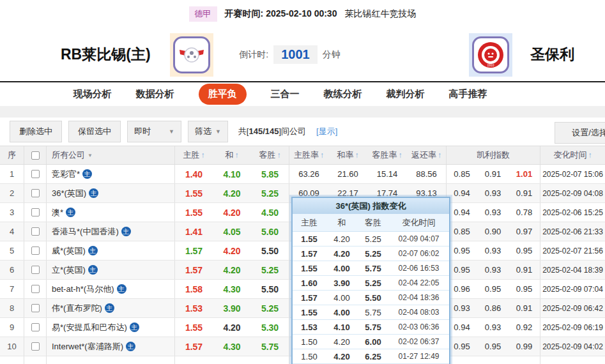  What do you see at coordinates (110, 250) in the screenshot?
I see `company-cell: 威*(英国)主` at bounding box center [110, 250].